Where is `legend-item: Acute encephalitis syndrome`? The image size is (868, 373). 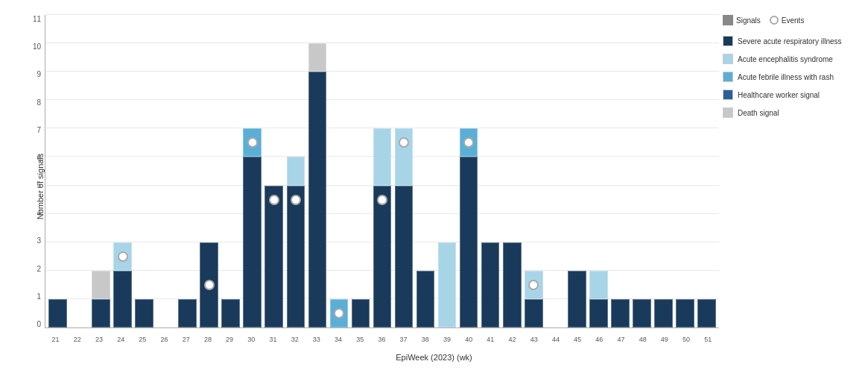 legend-item: Acute encephalitis syndrome is located at coordinates (791, 59).